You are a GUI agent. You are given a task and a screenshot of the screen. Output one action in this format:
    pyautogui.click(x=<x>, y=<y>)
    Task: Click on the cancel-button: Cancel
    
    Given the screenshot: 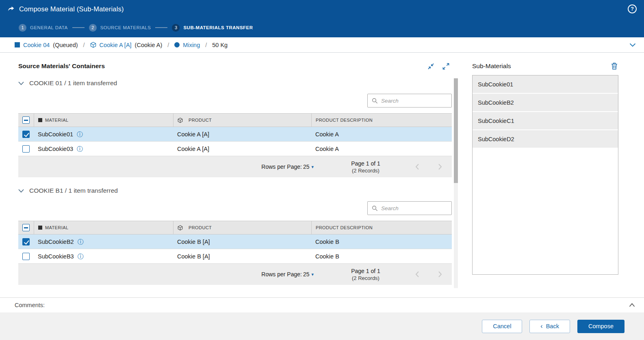 What is the action you would take?
    pyautogui.click(x=502, y=326)
    